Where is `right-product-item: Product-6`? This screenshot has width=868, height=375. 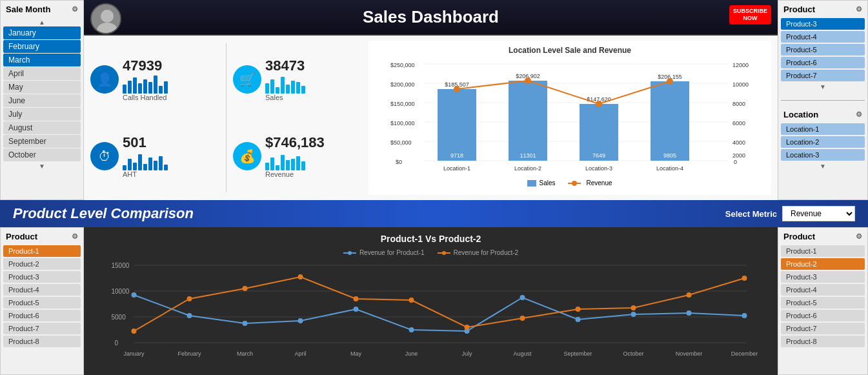
right-product-item: Product-6 is located at coordinates (823, 63).